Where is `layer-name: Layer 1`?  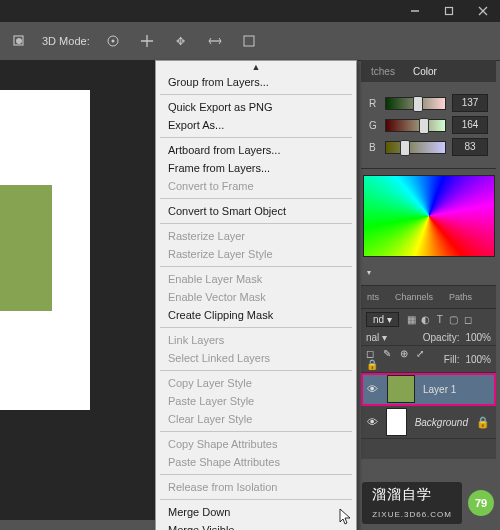
layer-name: Layer 1 is located at coordinates (440, 390).